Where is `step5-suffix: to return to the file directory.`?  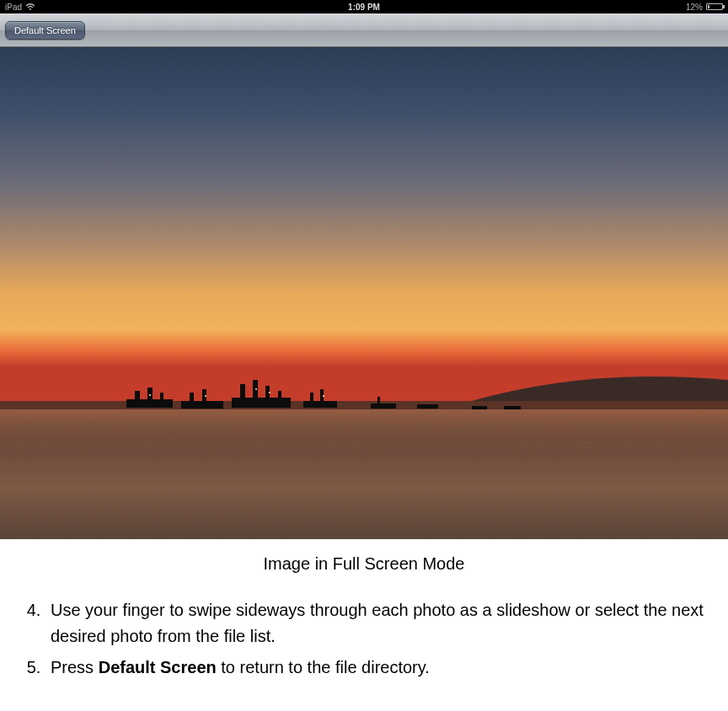 step5-suffix: to return to the file directory. is located at coordinates (324, 667).